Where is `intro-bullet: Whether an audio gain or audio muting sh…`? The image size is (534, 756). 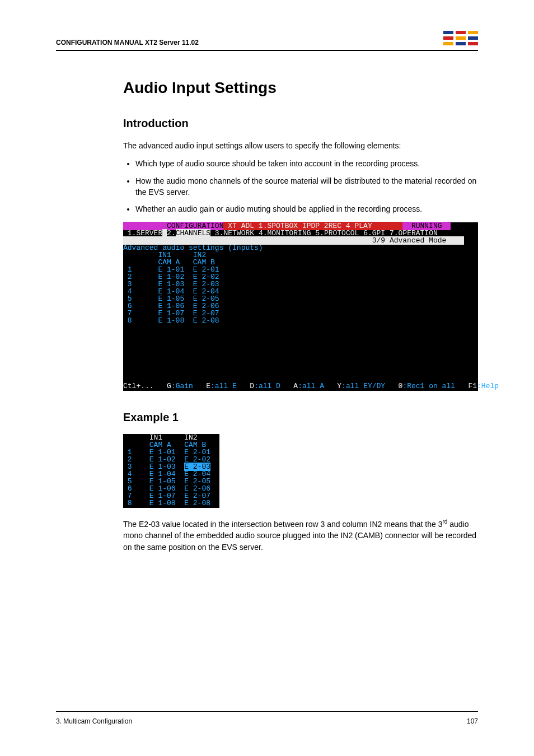
intro-bullet: Whether an audio gain or audio muting sh… is located at coordinates (307, 209).